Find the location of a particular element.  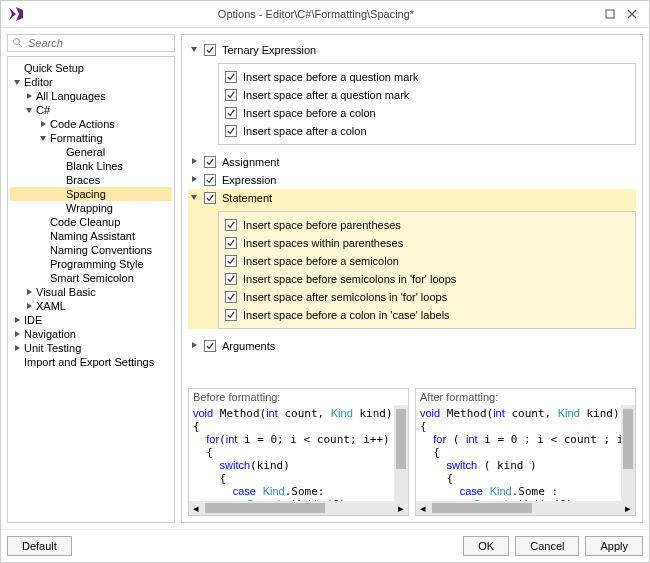

group-assignment: Assignment is located at coordinates (412, 162).